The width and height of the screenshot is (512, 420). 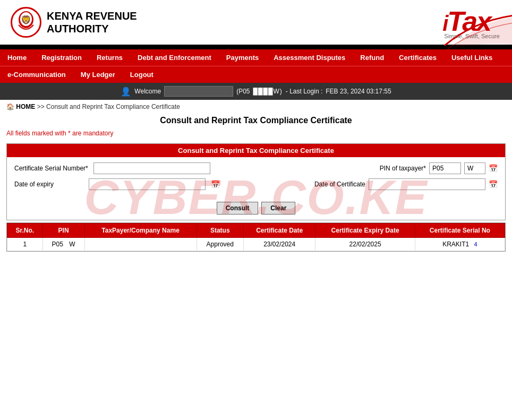 I want to click on pin-input2, so click(x=475, y=168).